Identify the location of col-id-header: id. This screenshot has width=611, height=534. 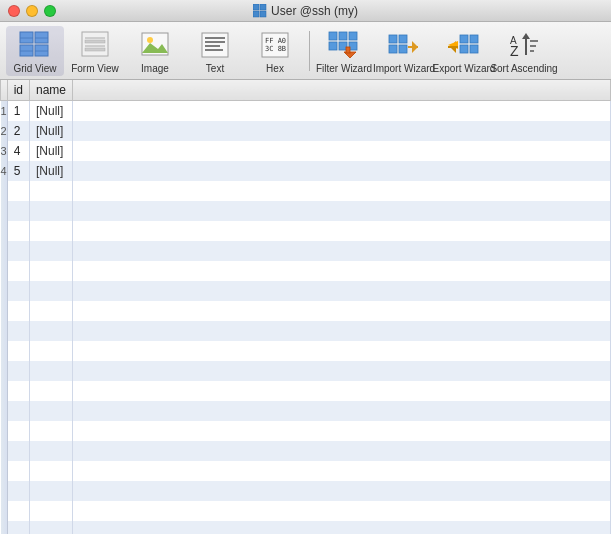
(18, 90).